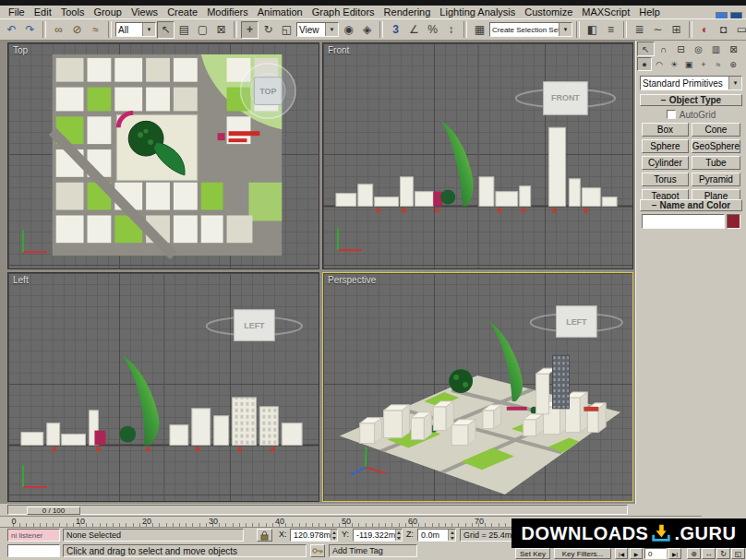  Describe the element at coordinates (665, 146) in the screenshot. I see `sphere-button: Sphere` at that location.